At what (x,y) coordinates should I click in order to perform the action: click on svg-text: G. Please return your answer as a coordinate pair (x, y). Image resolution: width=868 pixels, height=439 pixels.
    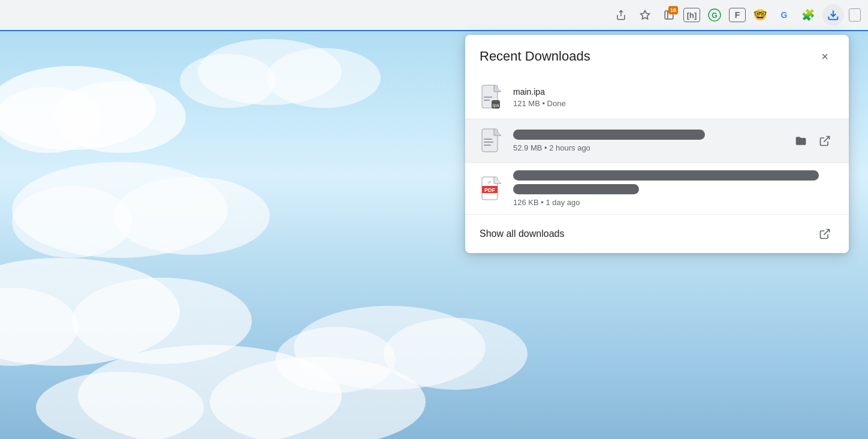
    Looking at the image, I should click on (715, 16).